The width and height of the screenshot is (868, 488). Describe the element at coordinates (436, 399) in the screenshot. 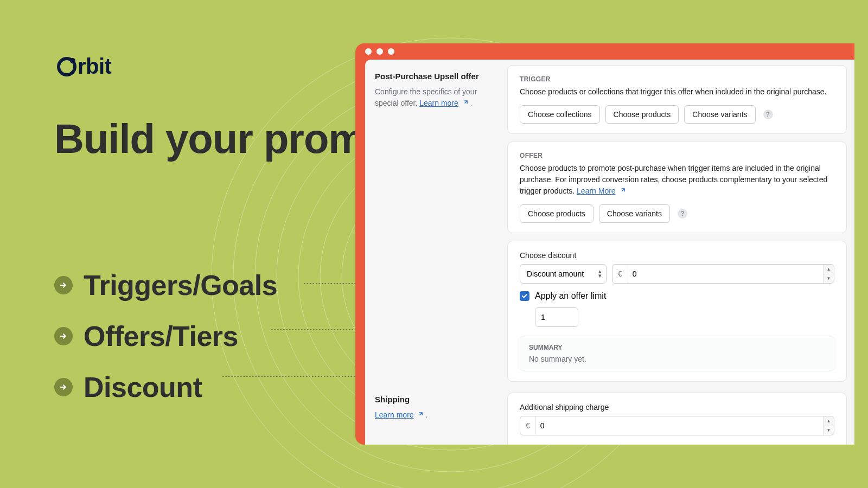

I see `shipping-title: Shipping` at that location.